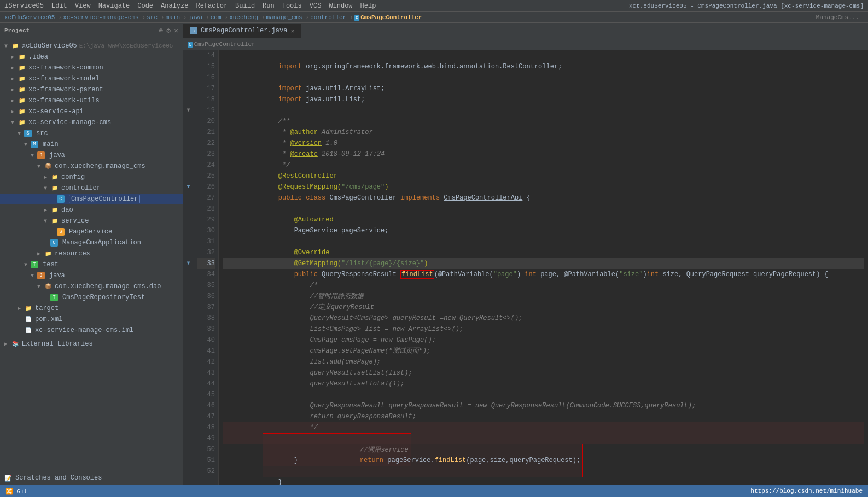 The image size is (868, 497). Describe the element at coordinates (114, 6) in the screenshot. I see `menu-navigate: Navigate` at that location.